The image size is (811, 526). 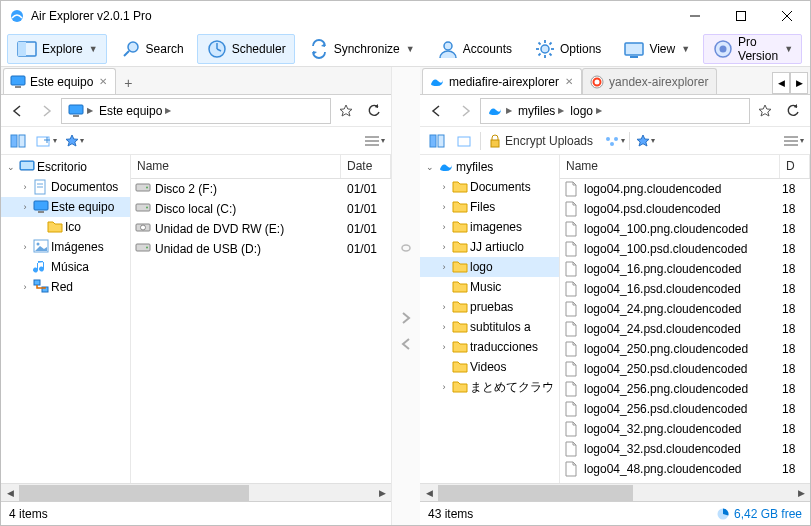 What do you see at coordinates (465, 141) in the screenshot?
I see `new-folder-button` at bounding box center [465, 141].